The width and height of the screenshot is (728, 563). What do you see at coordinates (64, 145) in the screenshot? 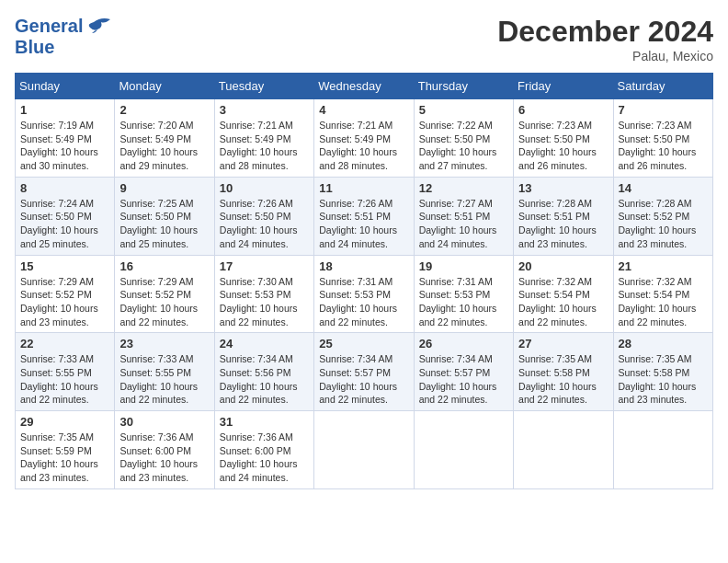
I see `day-info: Sunrise: 7:19 AM Sunset: 5:49 PM Dayligh…` at bounding box center [64, 145].